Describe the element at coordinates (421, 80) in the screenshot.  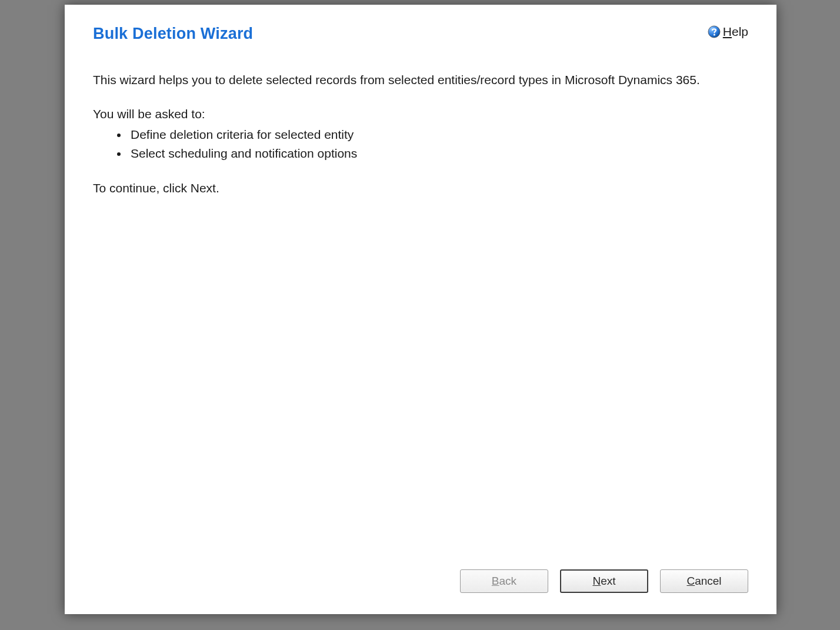
I see `intro-text: This wizard helps you to delete selected…` at that location.